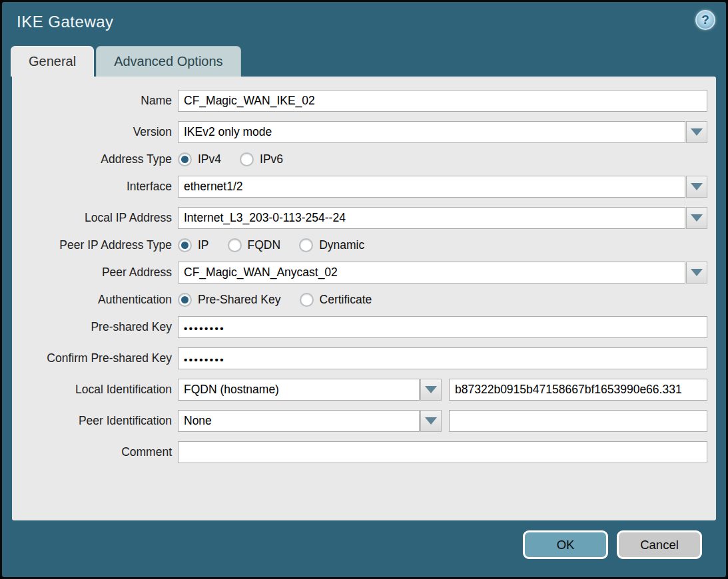 This screenshot has width=728, height=579. What do you see at coordinates (697, 132) in the screenshot?
I see `version-dropdown-button` at bounding box center [697, 132].